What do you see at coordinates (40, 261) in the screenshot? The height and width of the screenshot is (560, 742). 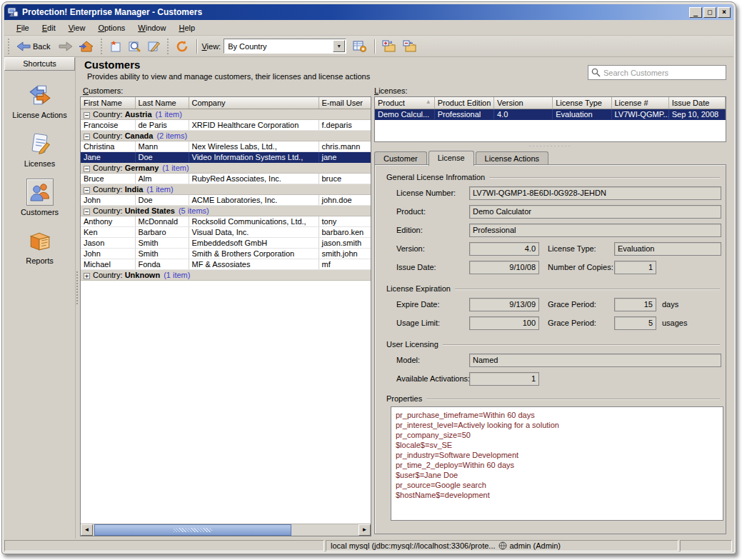 I see `sidebar-item-label: Reports` at bounding box center [40, 261].